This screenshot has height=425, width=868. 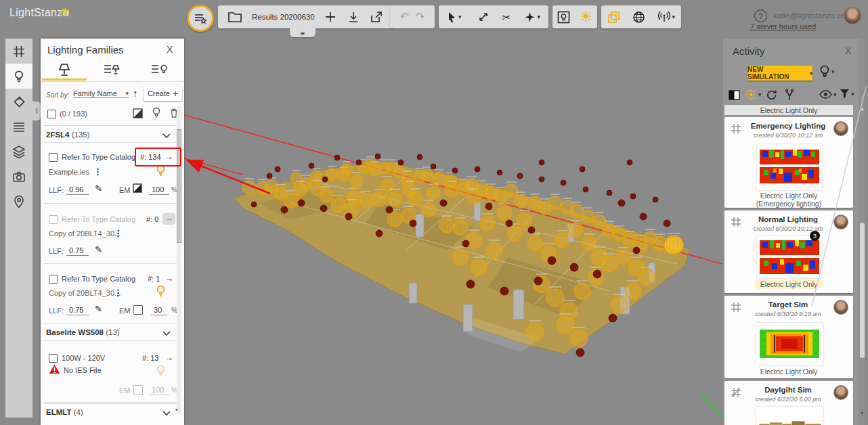 I want to click on em-half-checkbox, so click(x=137, y=188).